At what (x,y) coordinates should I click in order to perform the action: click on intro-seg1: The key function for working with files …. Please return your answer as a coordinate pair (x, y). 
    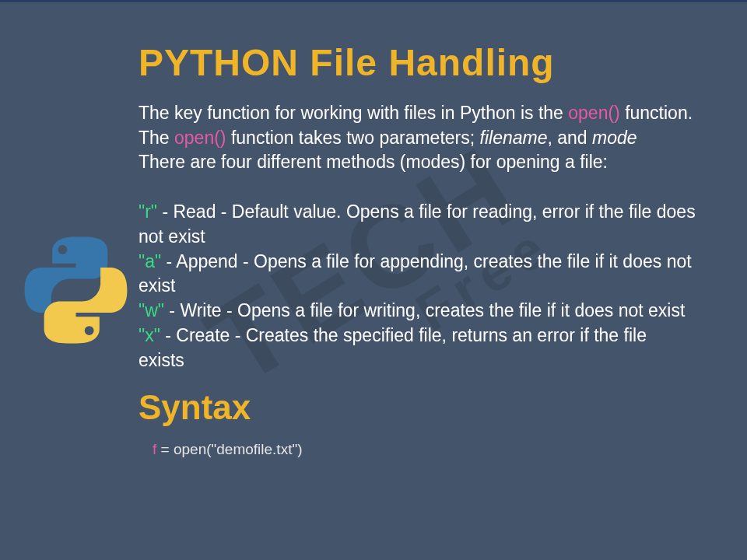
    Looking at the image, I should click on (353, 113).